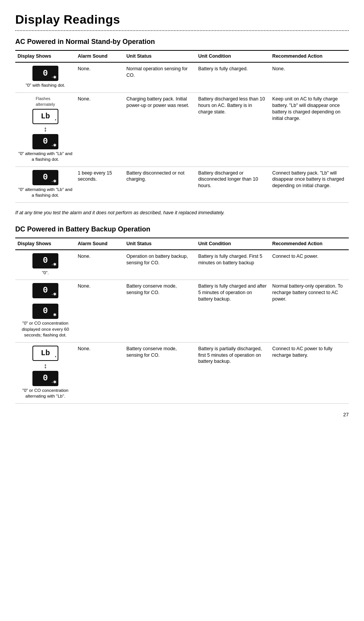 Image resolution: width=364 pixels, height=621 pixels. I want to click on page-number: 27, so click(182, 415).